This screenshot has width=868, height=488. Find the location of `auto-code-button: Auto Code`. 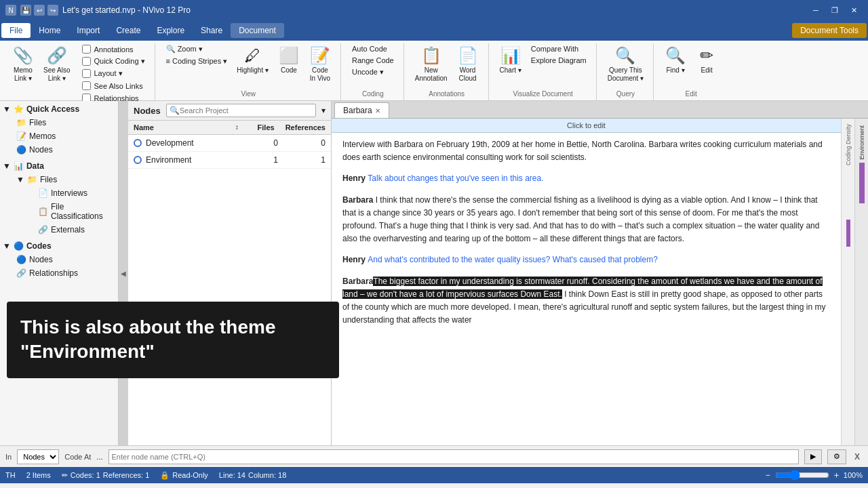

auto-code-button: Auto Code is located at coordinates (373, 49).